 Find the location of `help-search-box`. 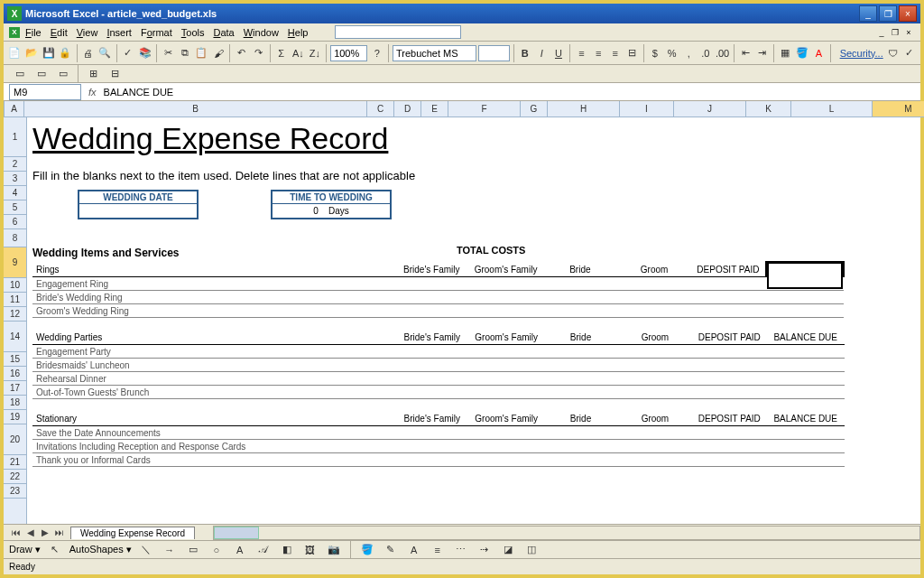

help-search-box is located at coordinates (398, 33).